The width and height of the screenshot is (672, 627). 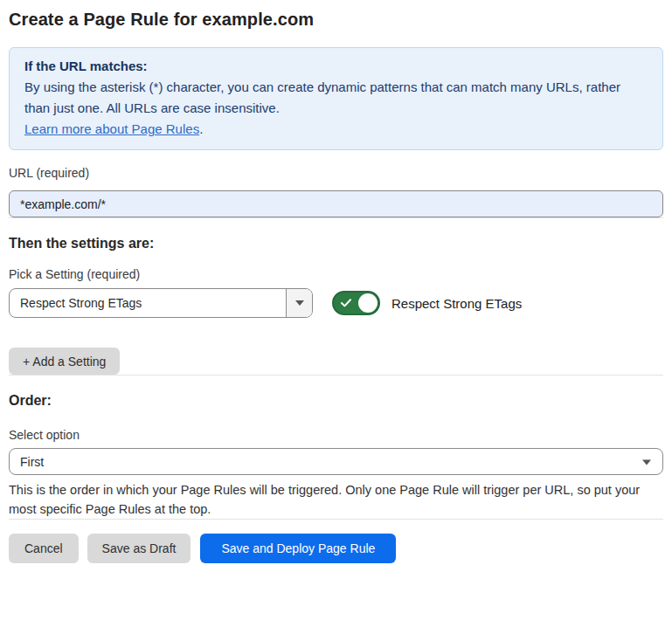 What do you see at coordinates (140, 548) in the screenshot?
I see `save-as-draft-button: Save as Draft` at bounding box center [140, 548].